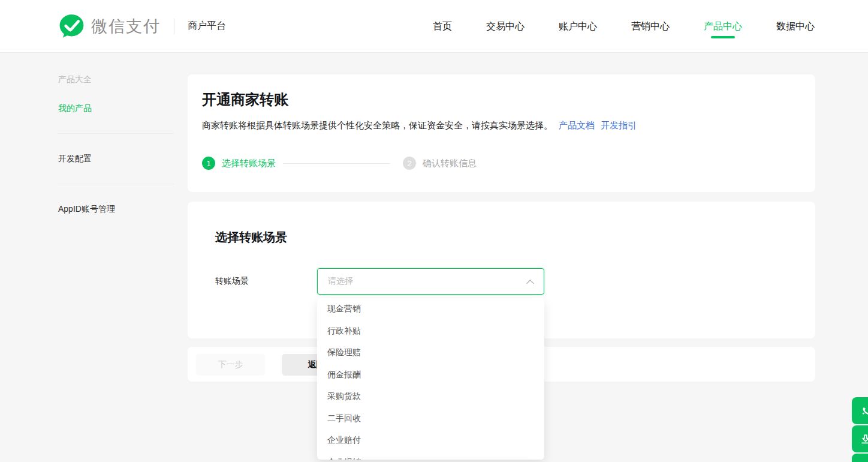 This screenshot has width=868, height=462. What do you see at coordinates (430, 353) in the screenshot?
I see `dropdown-option-insurance-claim: 保险理赔` at bounding box center [430, 353].